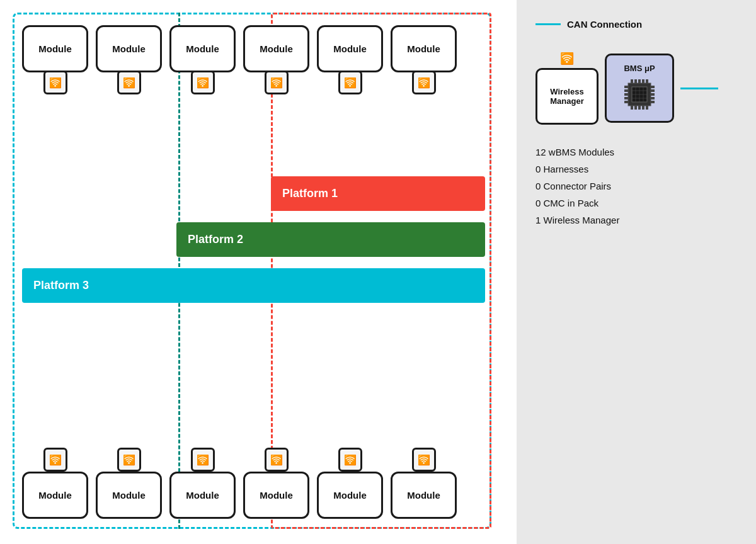  I want to click on platform-1-label: Platform 1, so click(310, 194).